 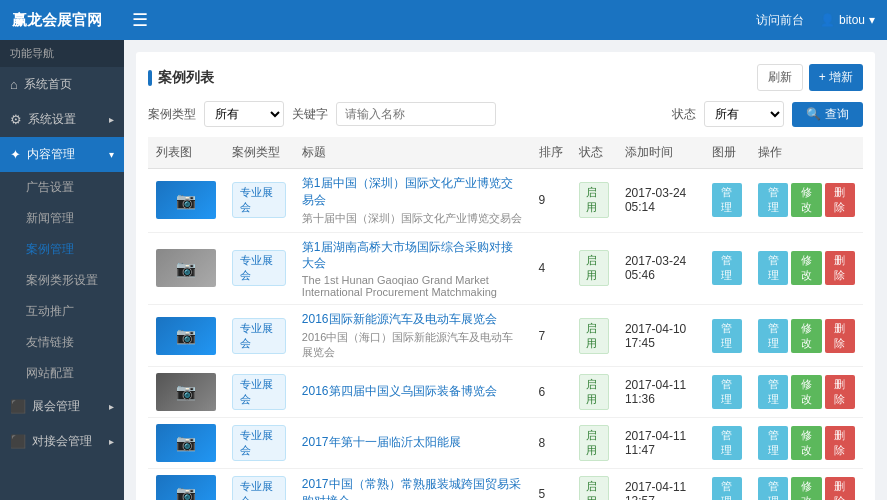 I want to click on sidebar-item-cases: 案例管理, so click(x=62, y=250).